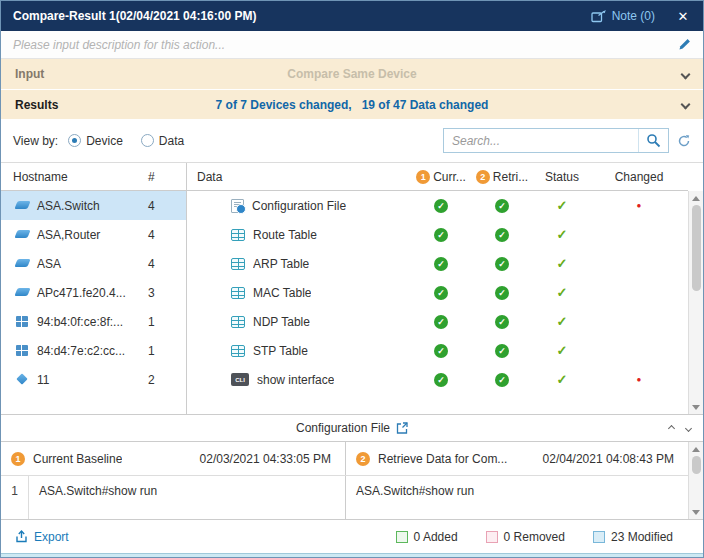  I want to click on popout-note-icon, so click(598, 16).